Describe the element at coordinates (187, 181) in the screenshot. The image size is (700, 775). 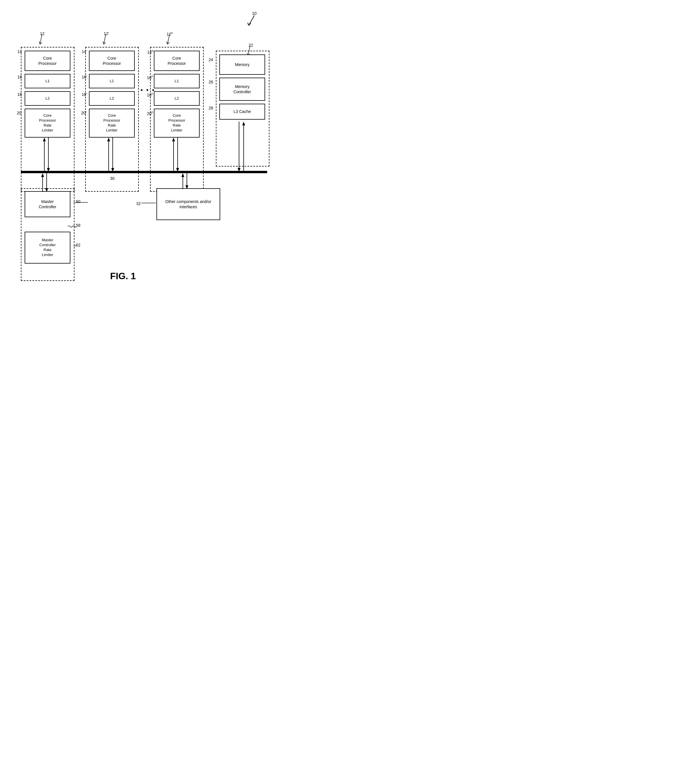
I see `arrow-bus-other` at that location.